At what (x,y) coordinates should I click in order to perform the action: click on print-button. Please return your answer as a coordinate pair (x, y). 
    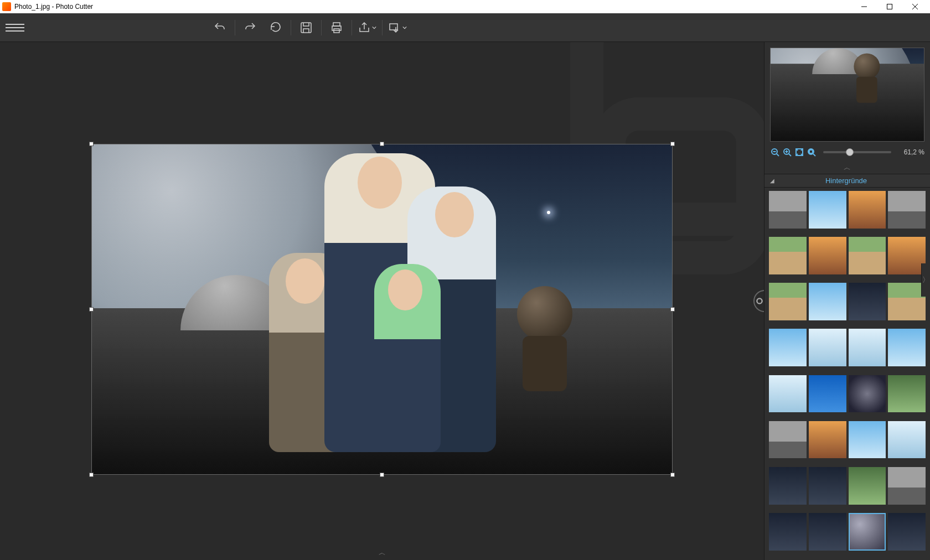
    Looking at the image, I should click on (337, 28).